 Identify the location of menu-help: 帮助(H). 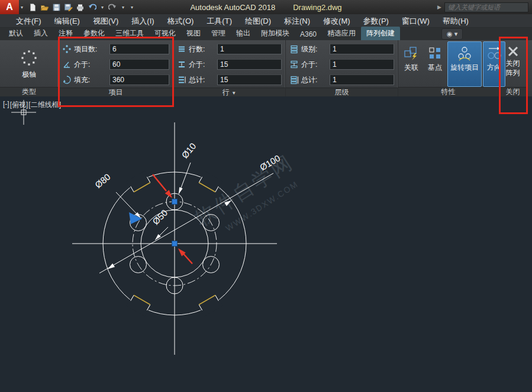
(456, 21).